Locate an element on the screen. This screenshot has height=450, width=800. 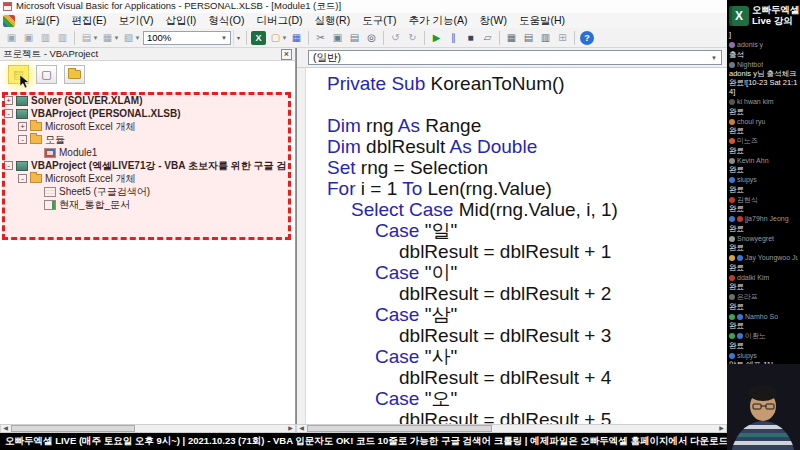
menu-item-window: 창(W) is located at coordinates (494, 20).